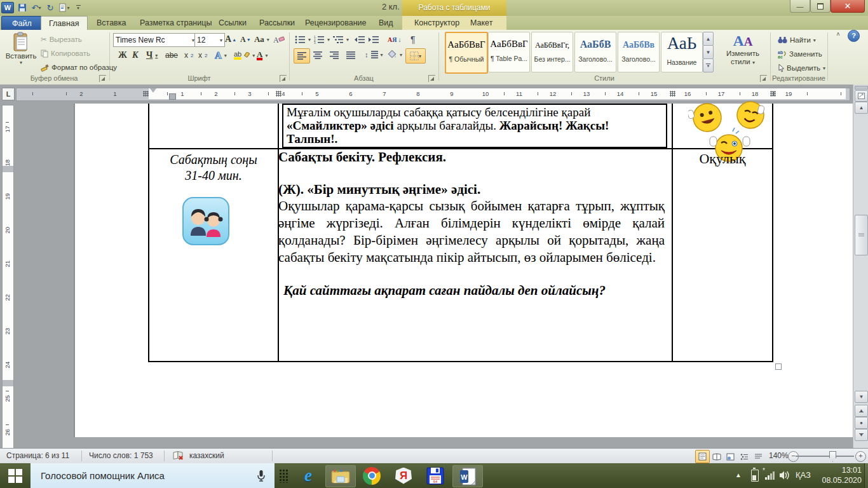 This screenshot has width=868, height=488. I want to click on style-normal: АаБбВвГ ¶ Обычный, so click(466, 53).